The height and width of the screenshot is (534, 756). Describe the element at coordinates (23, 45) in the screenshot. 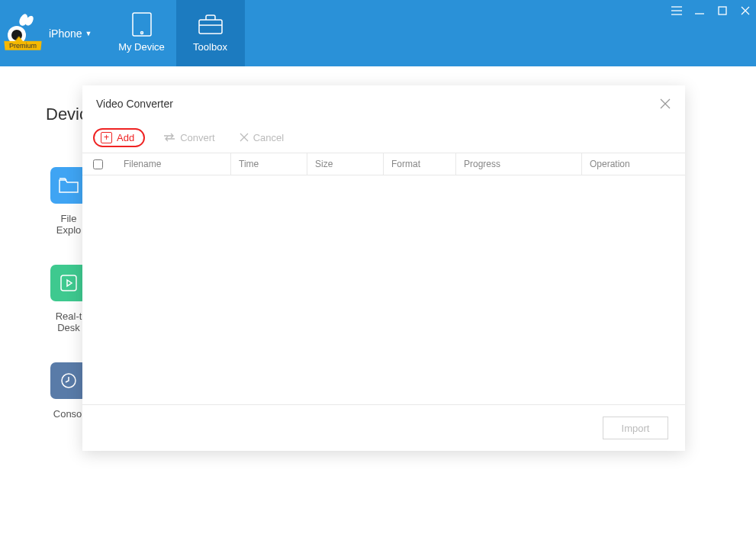

I see `premium-badge: Premium` at that location.